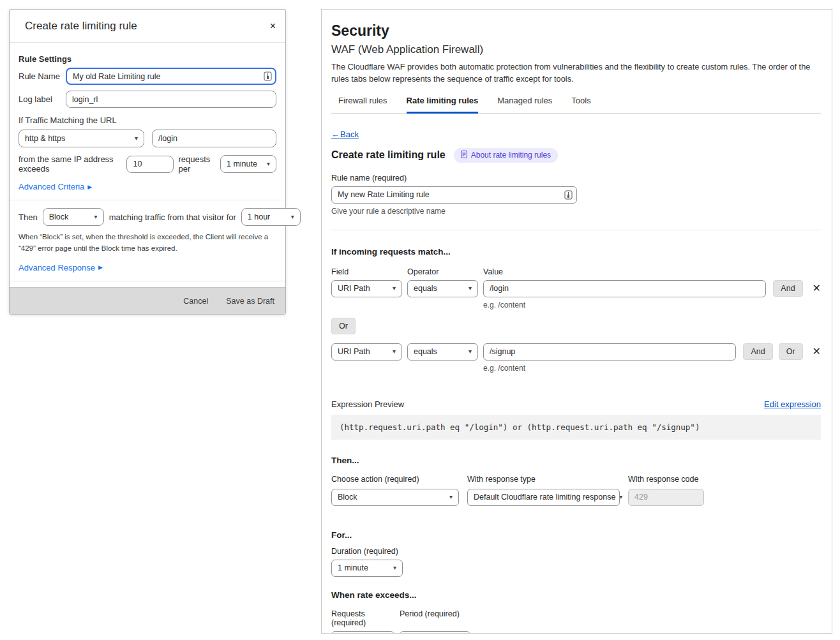  What do you see at coordinates (581, 102) in the screenshot?
I see `tab-tools: Tools` at bounding box center [581, 102].